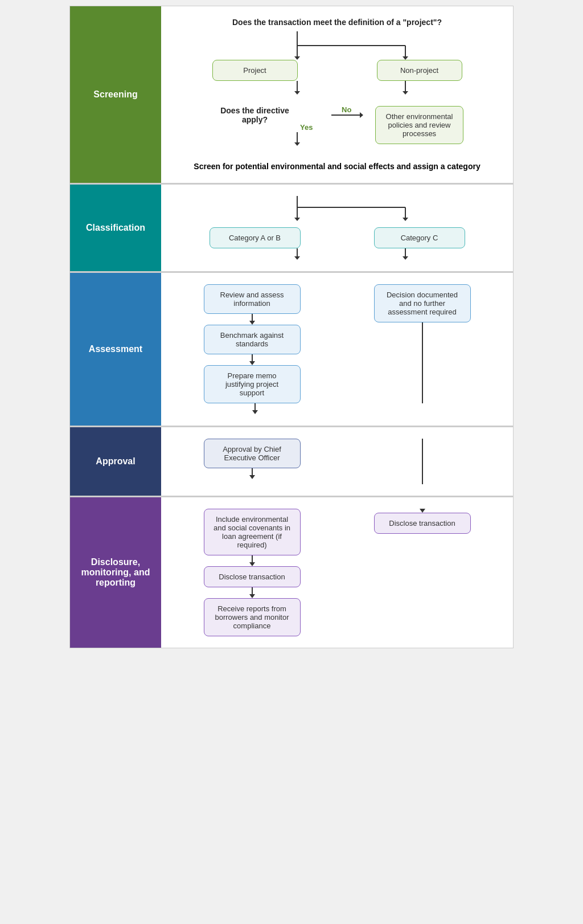  Describe the element at coordinates (337, 22) in the screenshot. I see `screening-question1: Does the transaction meet the definition…` at that location.